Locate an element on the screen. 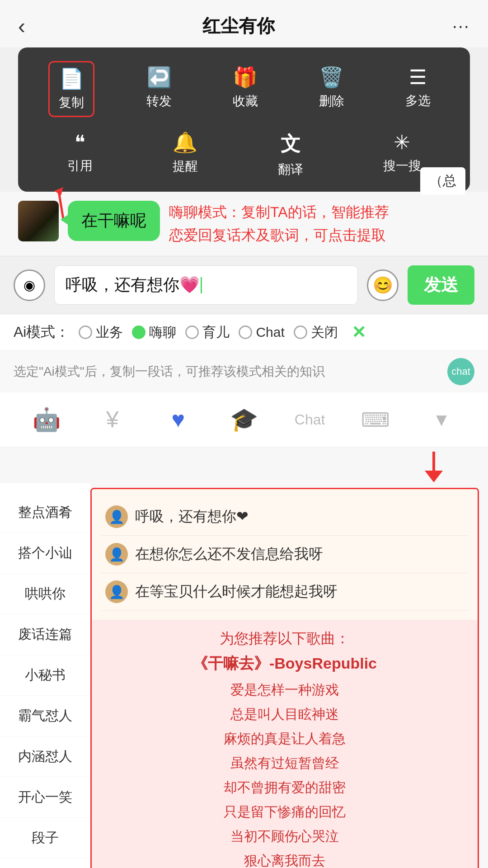 This screenshot has width=488, height=868. quote-button: ❝ 引用 is located at coordinates (80, 155).